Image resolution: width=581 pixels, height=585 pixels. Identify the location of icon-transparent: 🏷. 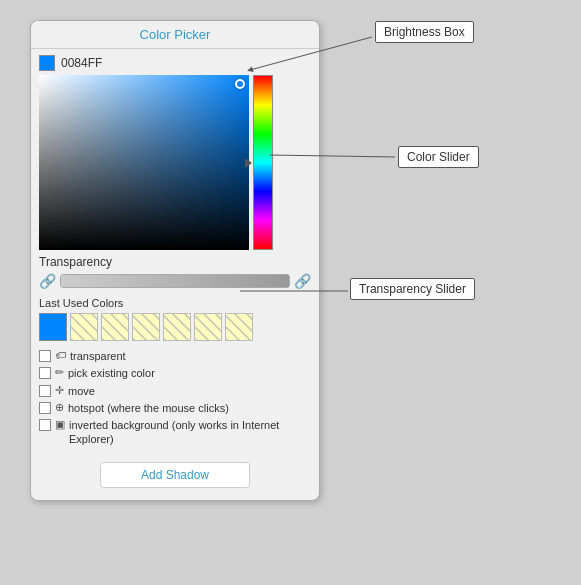
(60, 355).